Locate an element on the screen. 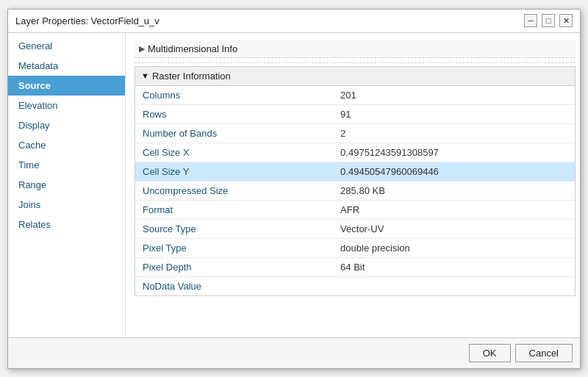 This screenshot has height=377, width=588. sidebar-item-source: Source is located at coordinates (66, 85).